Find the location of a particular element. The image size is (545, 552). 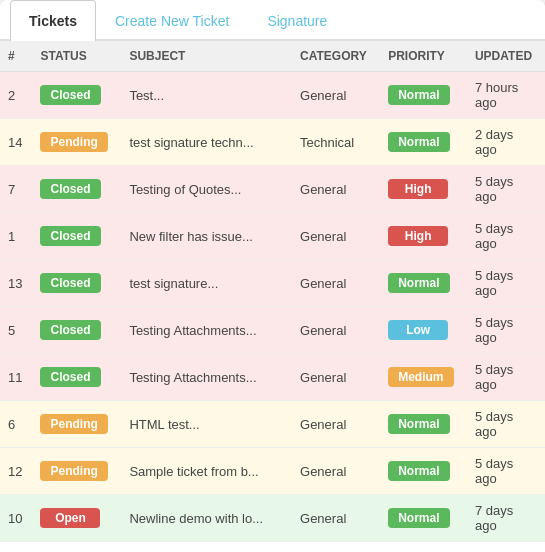

cell-id: 2 is located at coordinates (16, 96).